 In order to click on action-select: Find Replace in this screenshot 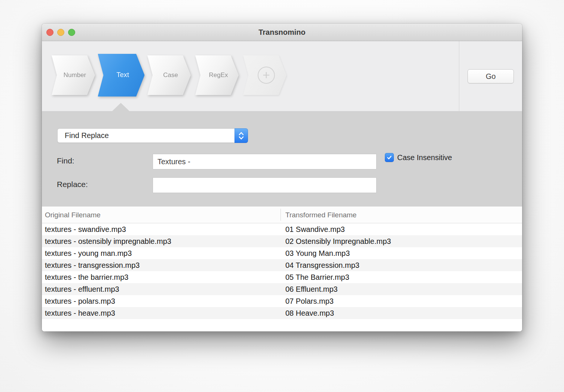, I will do `click(153, 135)`.